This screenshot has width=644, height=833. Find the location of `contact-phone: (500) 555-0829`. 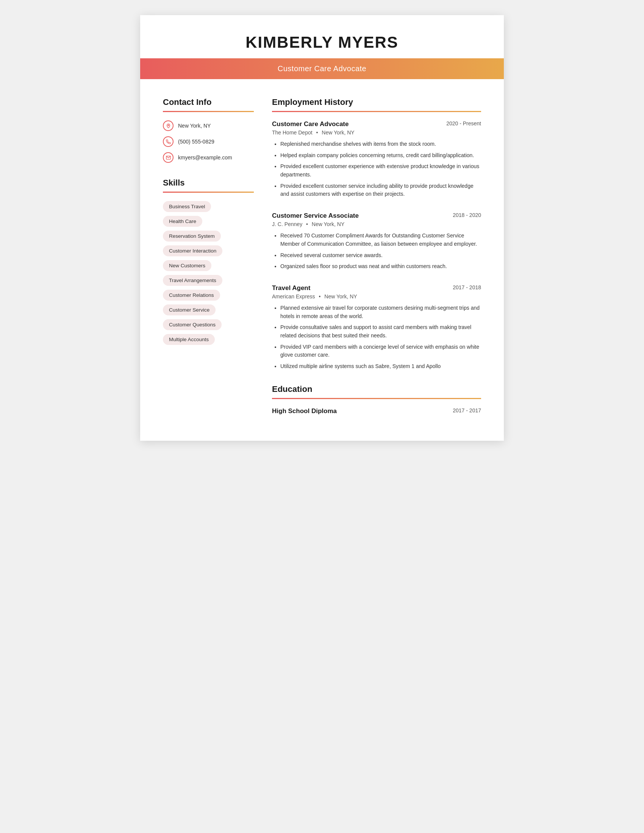

contact-phone: (500) 555-0829 is located at coordinates (208, 142).